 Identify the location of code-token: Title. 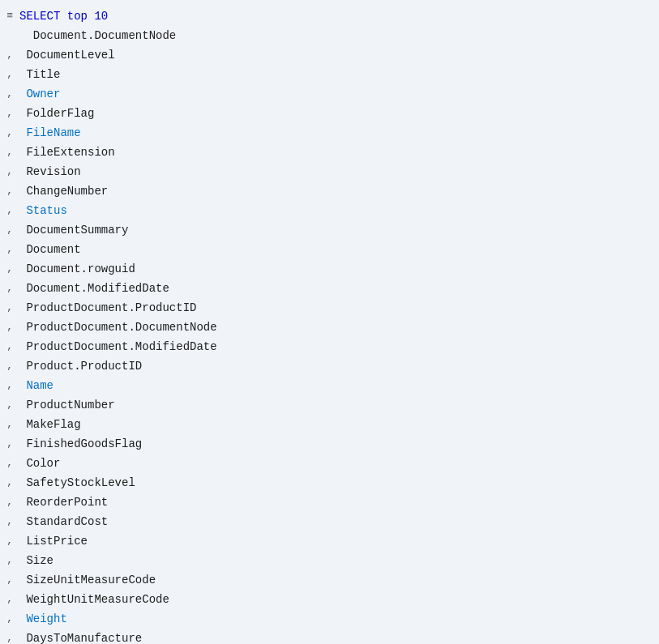
(40, 75).